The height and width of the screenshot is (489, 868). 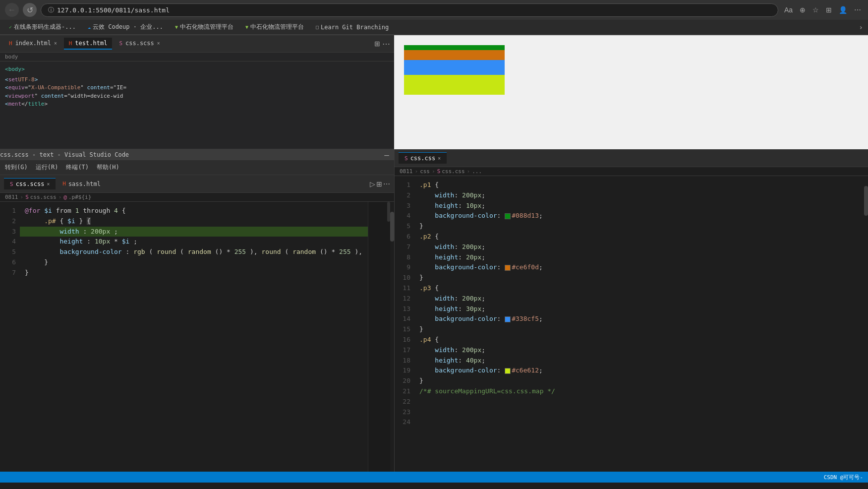 What do you see at coordinates (197, 155) in the screenshot?
I see `vscode-titlebar: css.scss - text - Visual Studio Code —` at bounding box center [197, 155].